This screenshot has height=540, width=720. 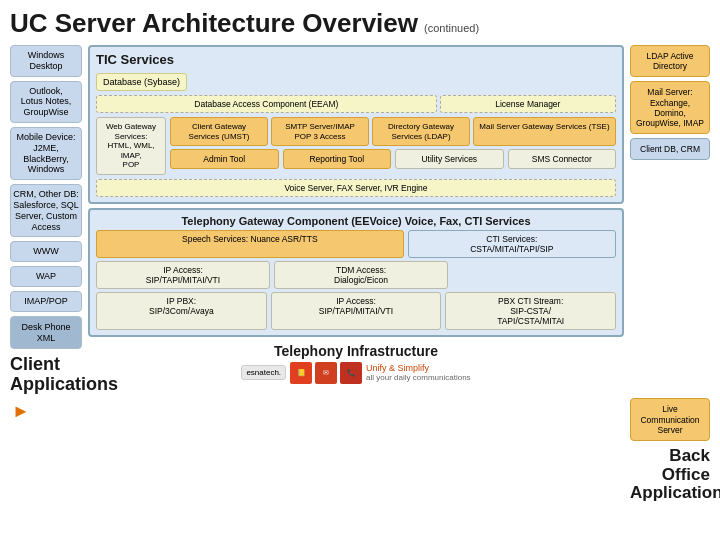 What do you see at coordinates (46, 375) in the screenshot?
I see `client-apps-label: Client Applications` at bounding box center [46, 375].